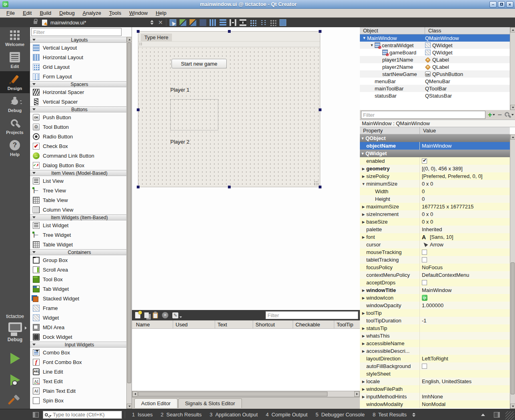  Describe the element at coordinates (138, 13) in the screenshot. I see `menu-item-window: Window` at that location.